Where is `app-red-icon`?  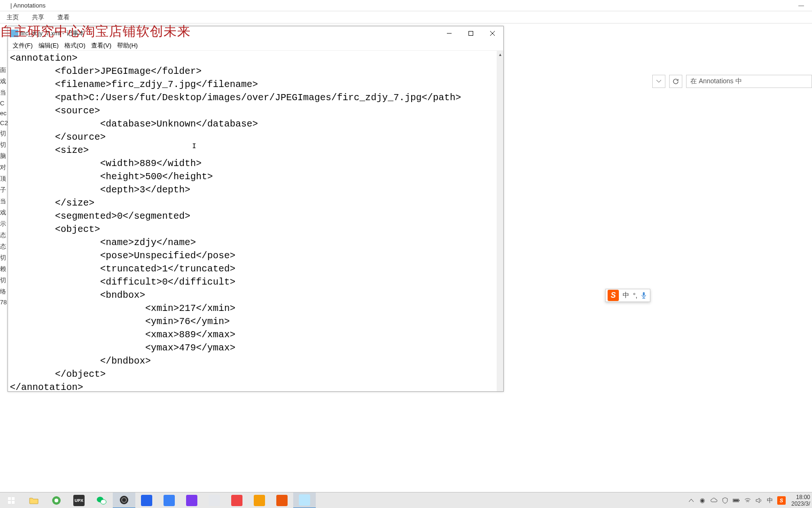
app-red-icon is located at coordinates (237, 500).